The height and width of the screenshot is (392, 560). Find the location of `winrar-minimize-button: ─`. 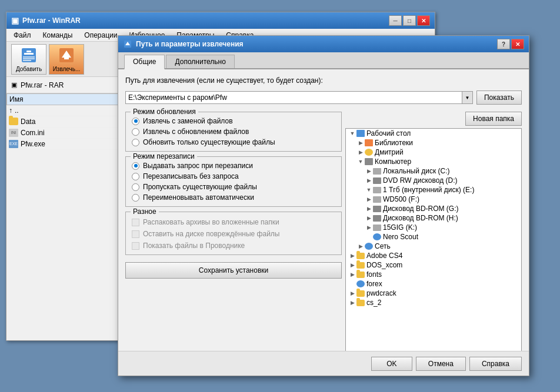

winrar-minimize-button: ─ is located at coordinates (395, 21).